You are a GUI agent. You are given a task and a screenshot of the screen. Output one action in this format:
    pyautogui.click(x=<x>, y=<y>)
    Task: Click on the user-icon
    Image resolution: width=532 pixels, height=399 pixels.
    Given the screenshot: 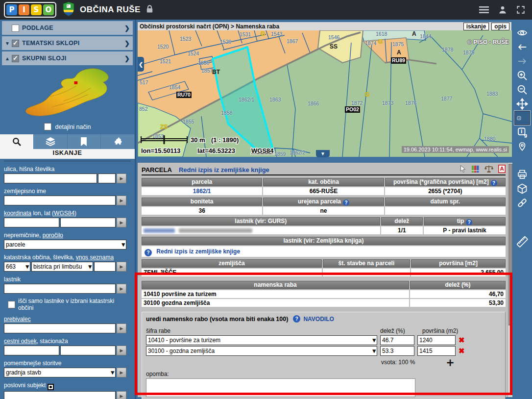 What is the action you would take?
    pyautogui.click(x=503, y=10)
    